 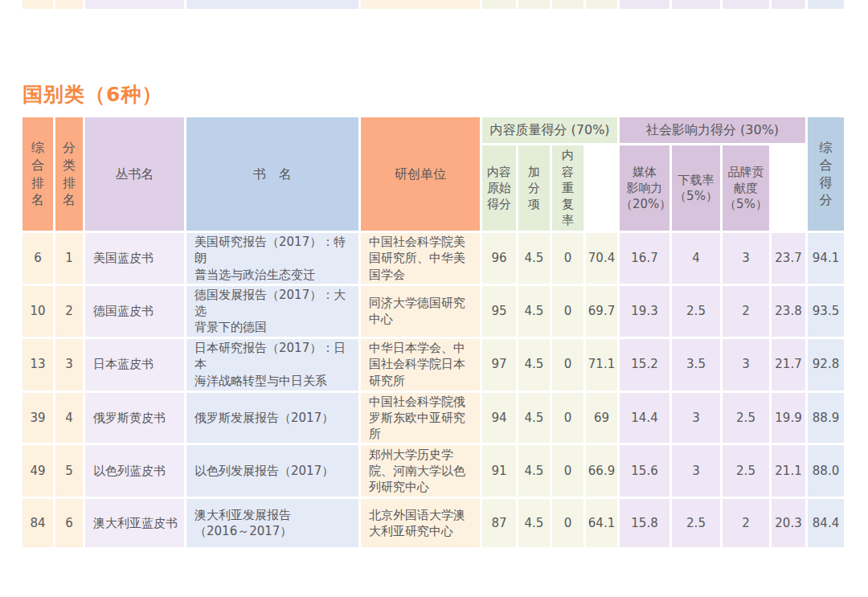 I want to click on cell-content-total: 70.4, so click(x=601, y=259).